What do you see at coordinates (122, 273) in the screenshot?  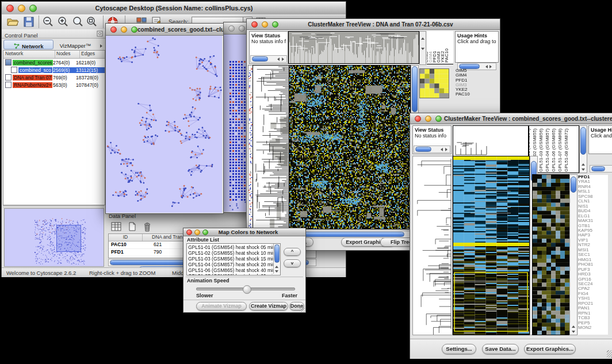 I see `status-zoom-hint: Right-click + drag to ZOOM` at bounding box center [122, 273].